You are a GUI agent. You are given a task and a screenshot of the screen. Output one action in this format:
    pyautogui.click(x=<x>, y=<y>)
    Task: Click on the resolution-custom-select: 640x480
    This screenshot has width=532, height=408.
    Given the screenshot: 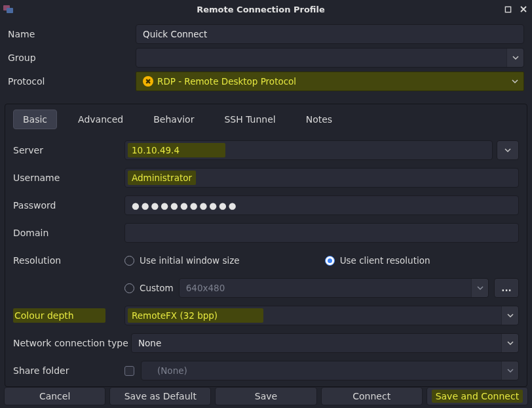 What is the action you would take?
    pyautogui.click(x=334, y=288)
    